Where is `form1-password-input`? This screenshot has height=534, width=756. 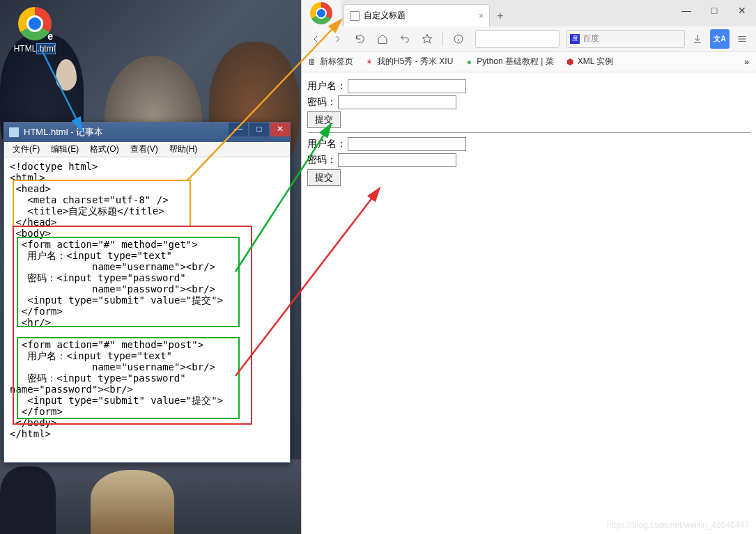 form1-password-input is located at coordinates (397, 102).